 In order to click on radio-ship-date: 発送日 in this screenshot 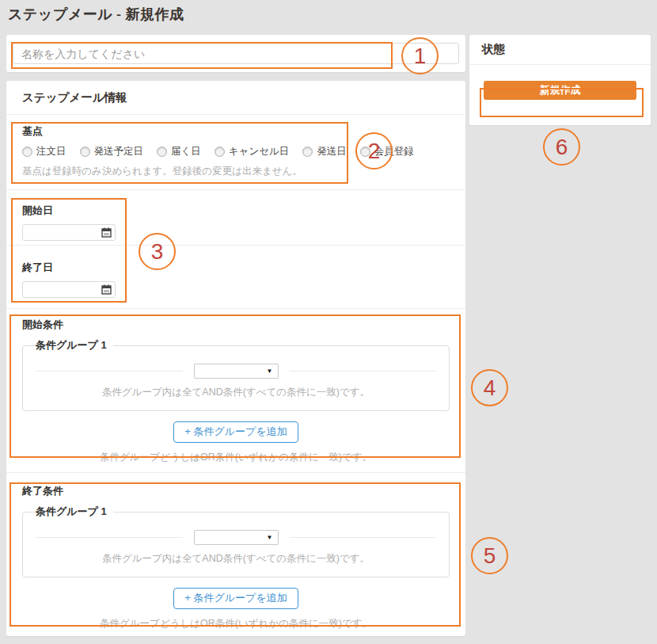, I will do `click(325, 152)`.